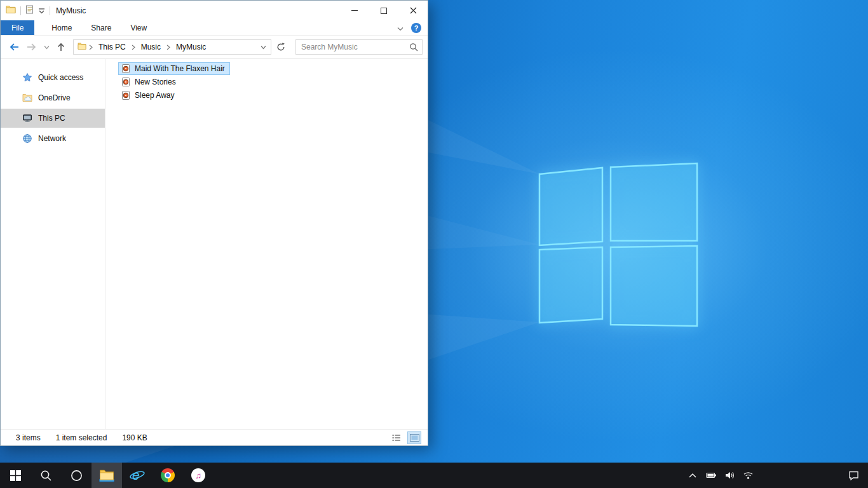 The height and width of the screenshot is (488, 868). I want to click on sidebar-item-this-pc: This PC, so click(53, 118).